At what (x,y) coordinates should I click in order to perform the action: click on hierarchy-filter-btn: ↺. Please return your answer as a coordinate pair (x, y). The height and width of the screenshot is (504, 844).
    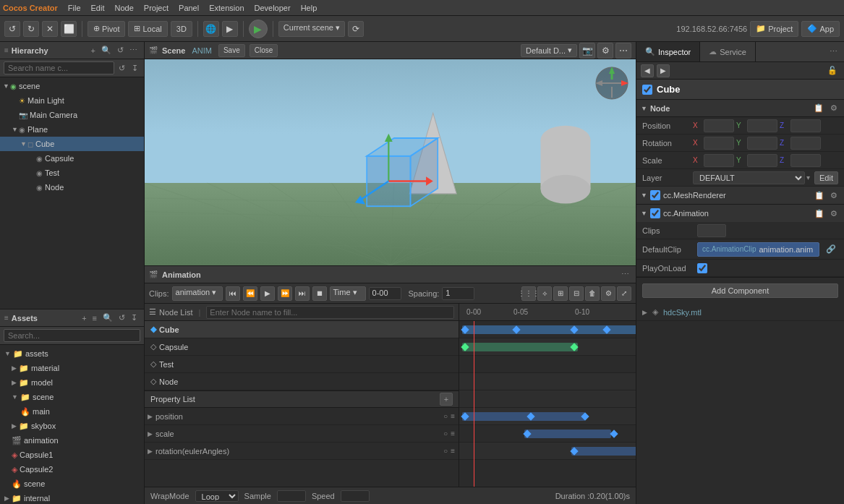
    Looking at the image, I should click on (122, 68).